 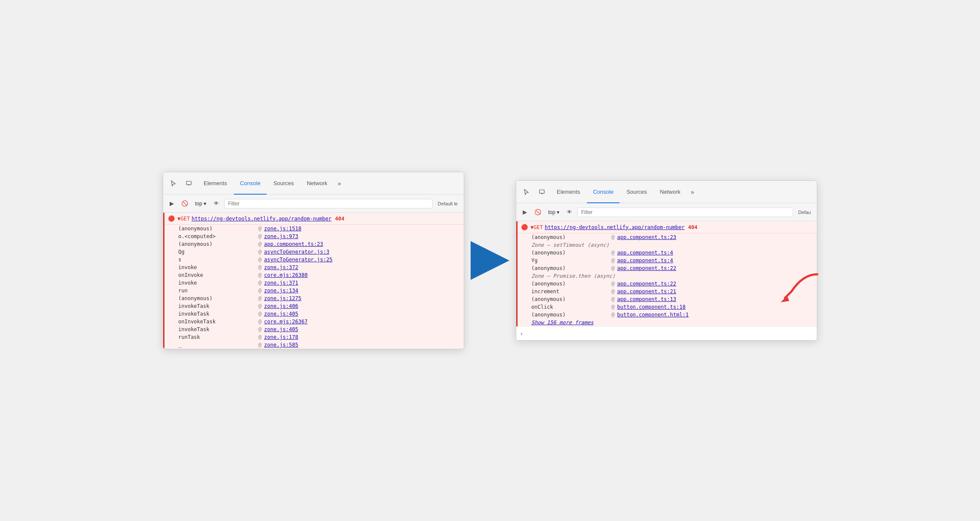 I want to click on chevron-down-icon: ▾, so click(x=205, y=204).